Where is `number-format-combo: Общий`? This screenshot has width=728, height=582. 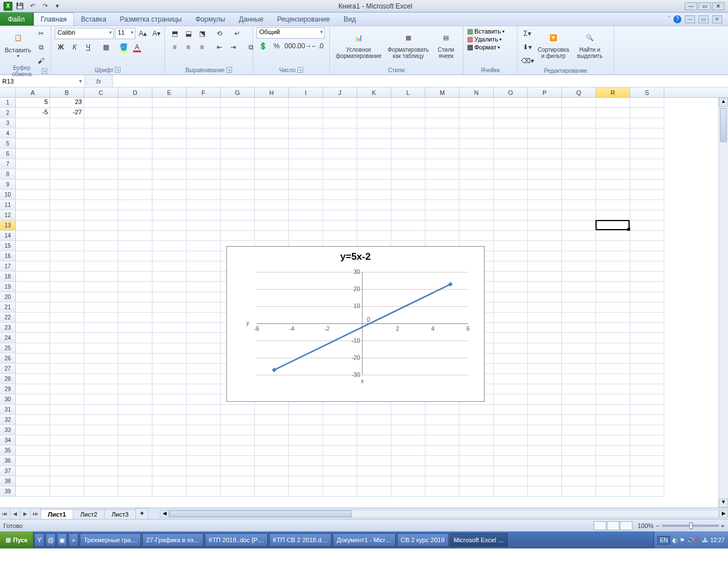 number-format-combo: Общий is located at coordinates (291, 33).